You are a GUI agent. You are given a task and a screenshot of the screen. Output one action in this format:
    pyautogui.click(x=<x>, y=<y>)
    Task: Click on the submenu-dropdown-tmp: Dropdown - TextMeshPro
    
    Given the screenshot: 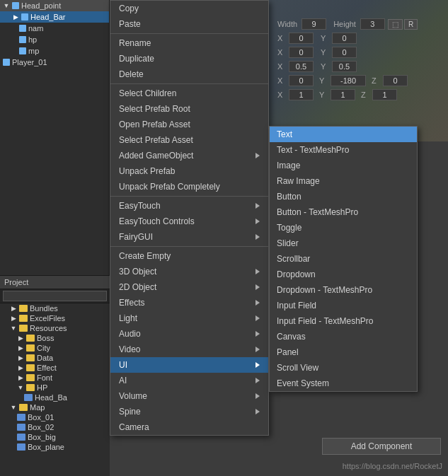 What is the action you would take?
    pyautogui.click(x=343, y=290)
    